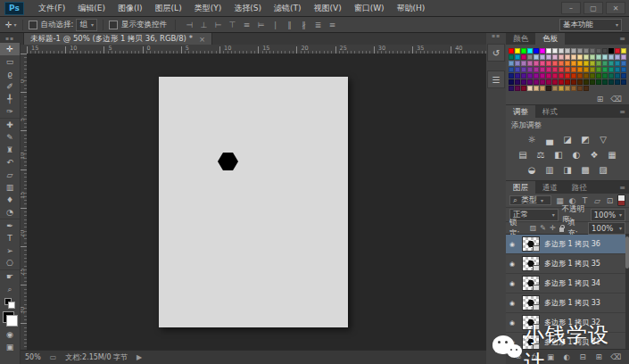  What do you see at coordinates (496, 53) in the screenshot?
I see `history-panel-icon: ↺` at bounding box center [496, 53].